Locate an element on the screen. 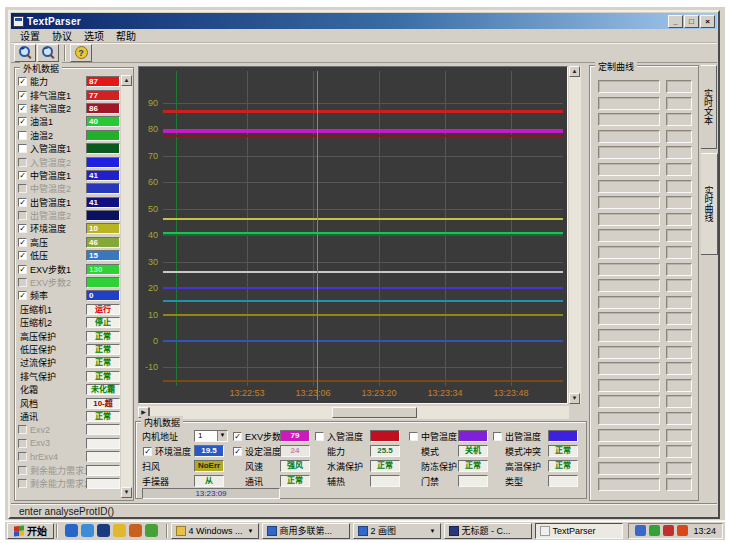  menu-item-帮助: 帮助 is located at coordinates (126, 36).